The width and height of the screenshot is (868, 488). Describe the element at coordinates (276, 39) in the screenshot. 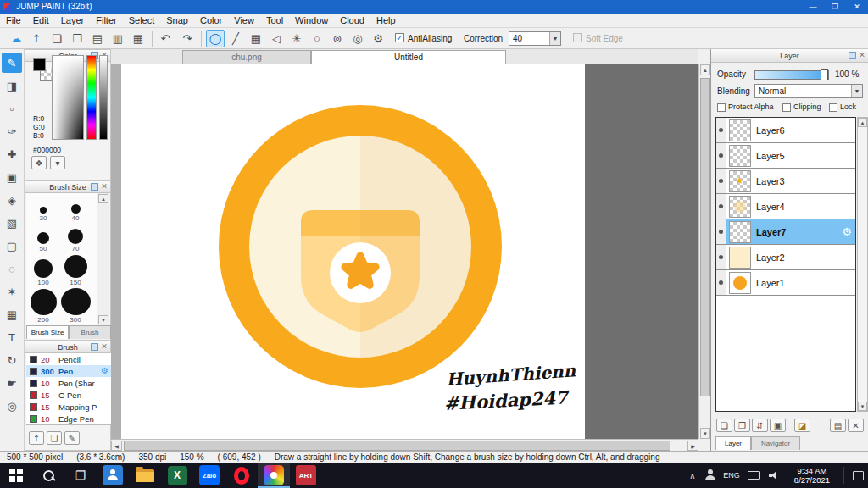

I see `arrow-tool-icon: ◁` at that location.